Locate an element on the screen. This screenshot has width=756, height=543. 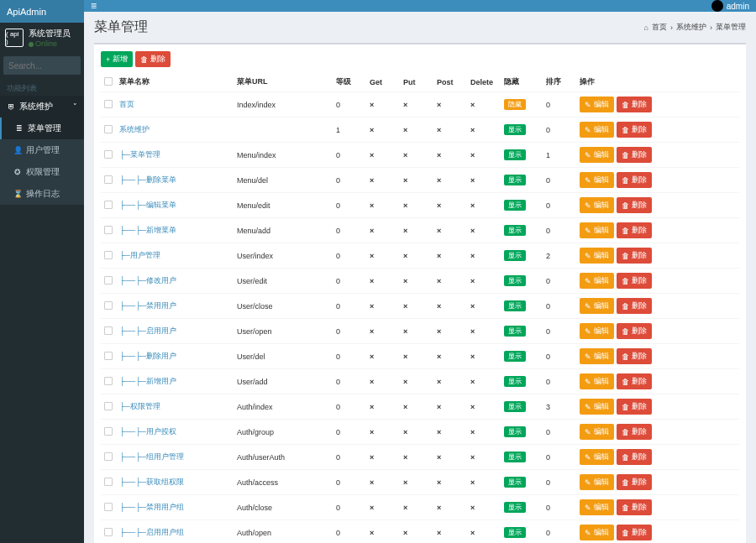
menu-name-link: ├──├─禁用用户组 is located at coordinates (151, 507).